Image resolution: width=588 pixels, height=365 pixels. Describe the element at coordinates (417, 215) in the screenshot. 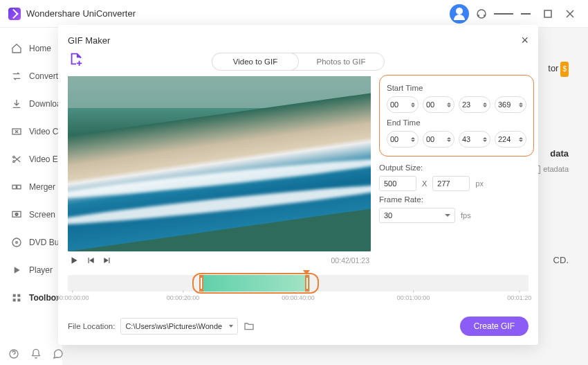

I see `framerate-select: 30` at that location.